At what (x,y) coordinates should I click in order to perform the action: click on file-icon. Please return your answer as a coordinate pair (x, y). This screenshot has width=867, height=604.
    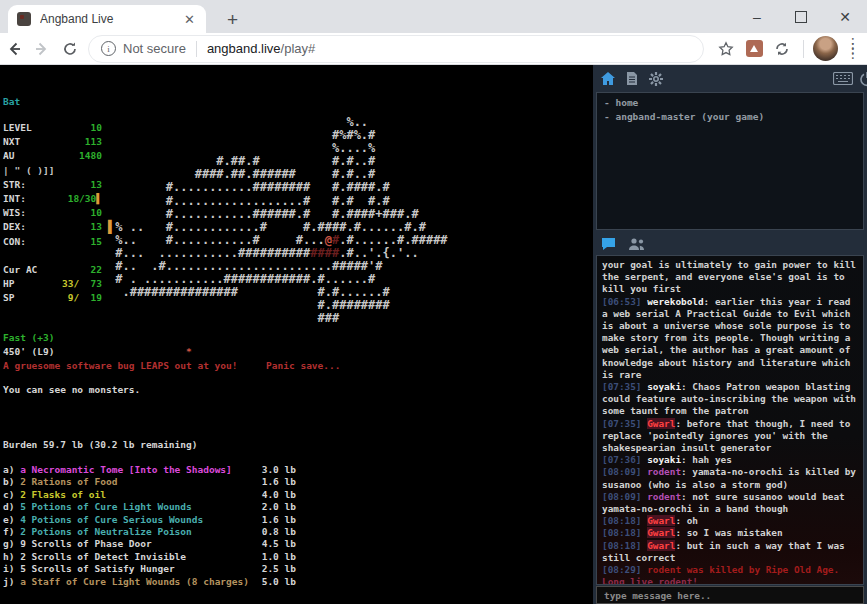
    Looking at the image, I should click on (632, 78).